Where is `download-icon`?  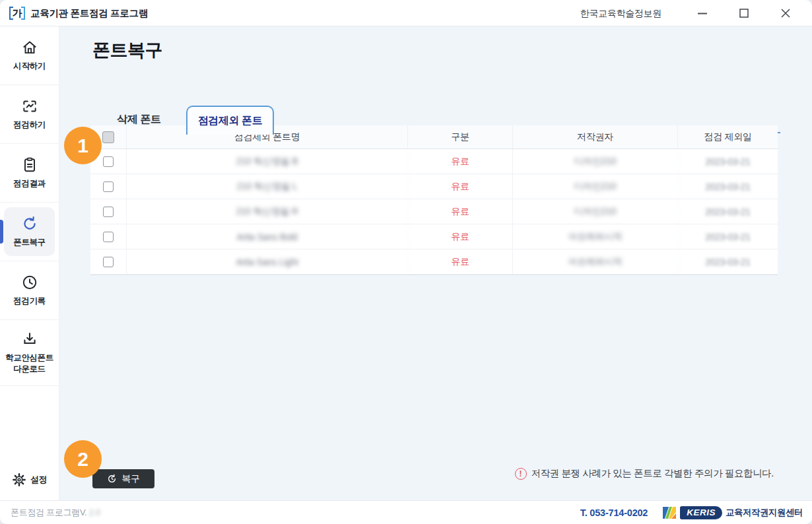
download-icon is located at coordinates (30, 339).